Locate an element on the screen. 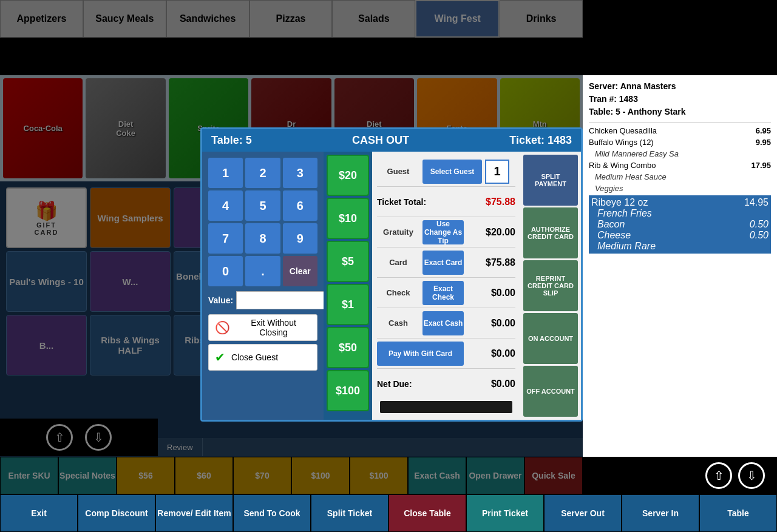 This screenshot has width=777, height=532. net-due-row: Net Due: $0.00 is located at coordinates (446, 384).